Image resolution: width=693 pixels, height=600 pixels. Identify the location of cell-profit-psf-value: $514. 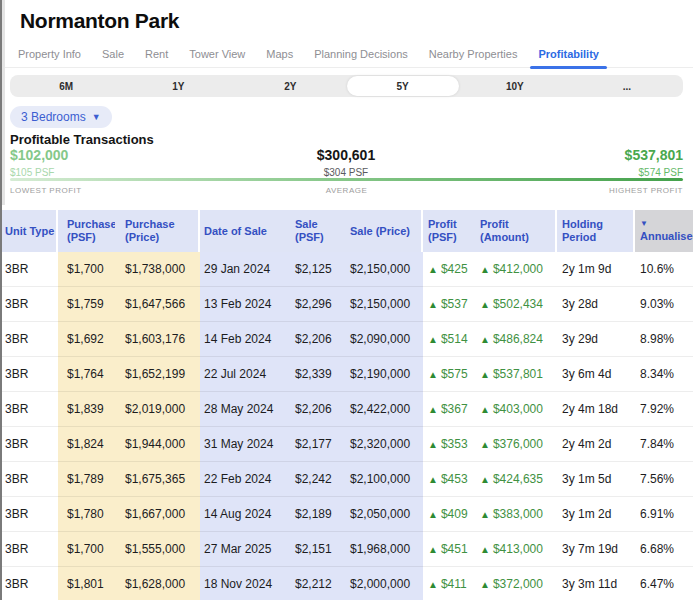
(454, 339).